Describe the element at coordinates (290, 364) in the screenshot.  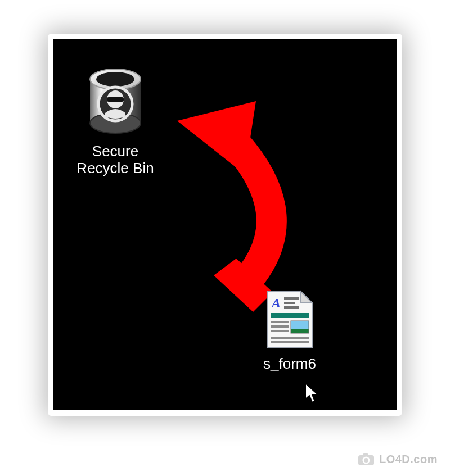
I see `document-file-label: s_form6` at that location.